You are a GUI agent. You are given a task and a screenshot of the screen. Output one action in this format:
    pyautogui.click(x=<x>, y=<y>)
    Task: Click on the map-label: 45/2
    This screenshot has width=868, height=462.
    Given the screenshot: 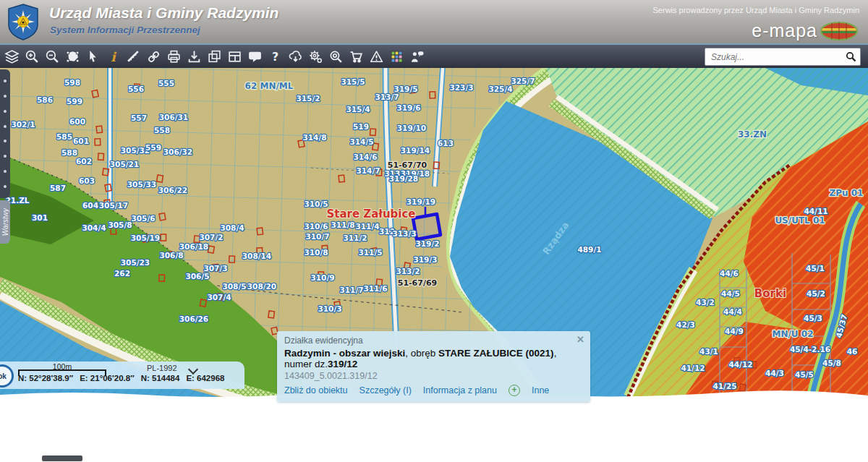 What is the action you would take?
    pyautogui.click(x=816, y=294)
    